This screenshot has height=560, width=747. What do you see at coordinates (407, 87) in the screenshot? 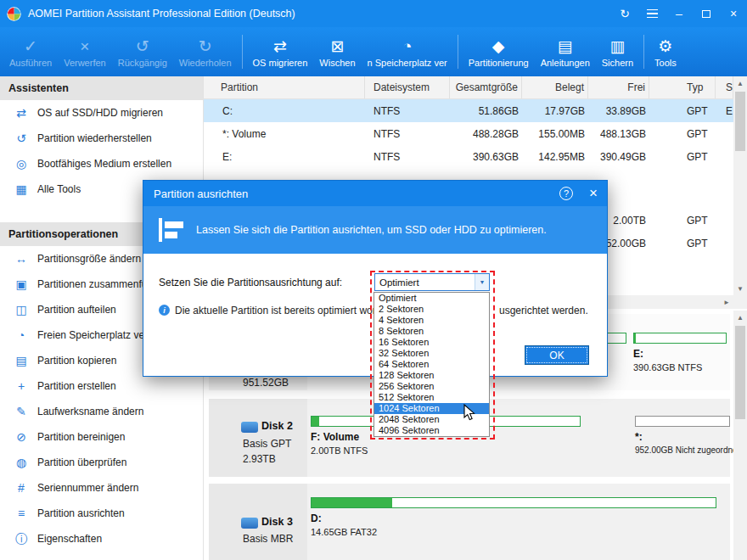
I see `column-header-filesystem: Dateisystem` at bounding box center [407, 87].